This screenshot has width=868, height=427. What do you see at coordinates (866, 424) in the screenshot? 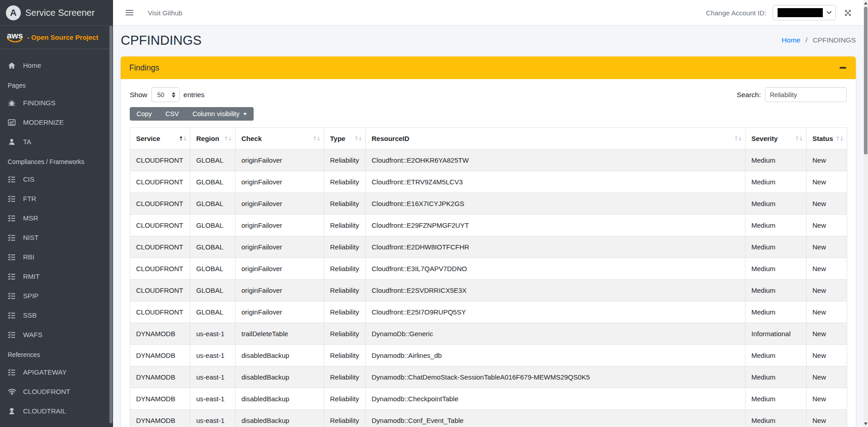
I see `scroll-down-icon` at bounding box center [866, 424].